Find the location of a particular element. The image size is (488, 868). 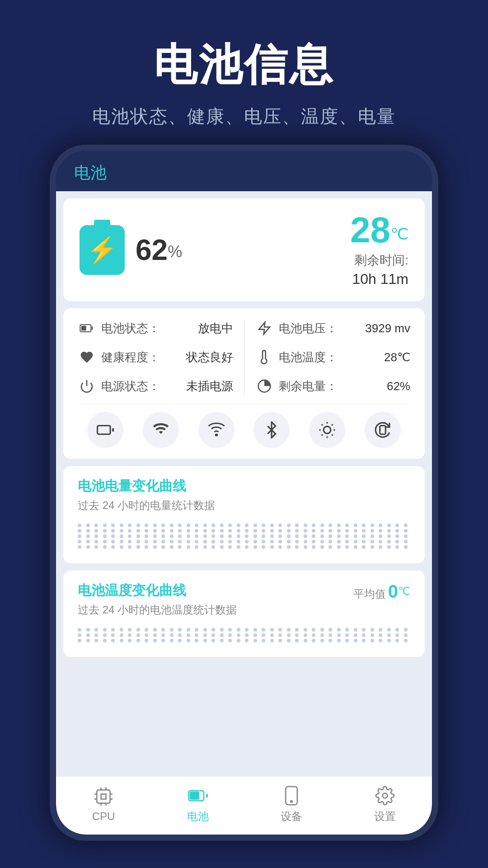

pie-icon is located at coordinates (264, 386).